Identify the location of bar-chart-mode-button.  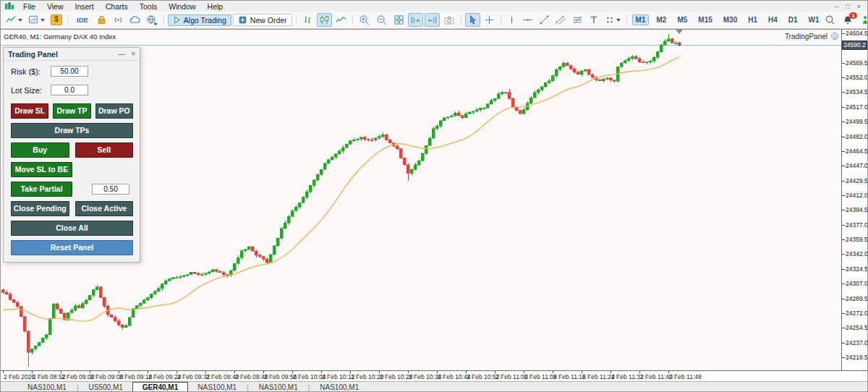
(308, 20).